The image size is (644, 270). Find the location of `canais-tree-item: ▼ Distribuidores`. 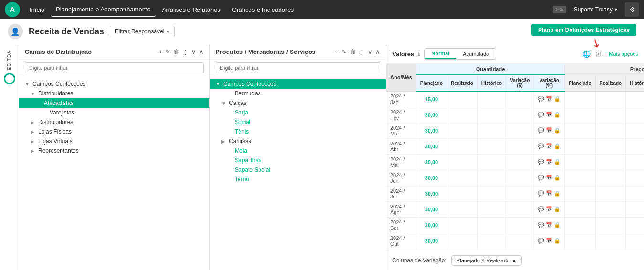

canais-tree-item: ▼ Distribuidores is located at coordinates (114, 93).